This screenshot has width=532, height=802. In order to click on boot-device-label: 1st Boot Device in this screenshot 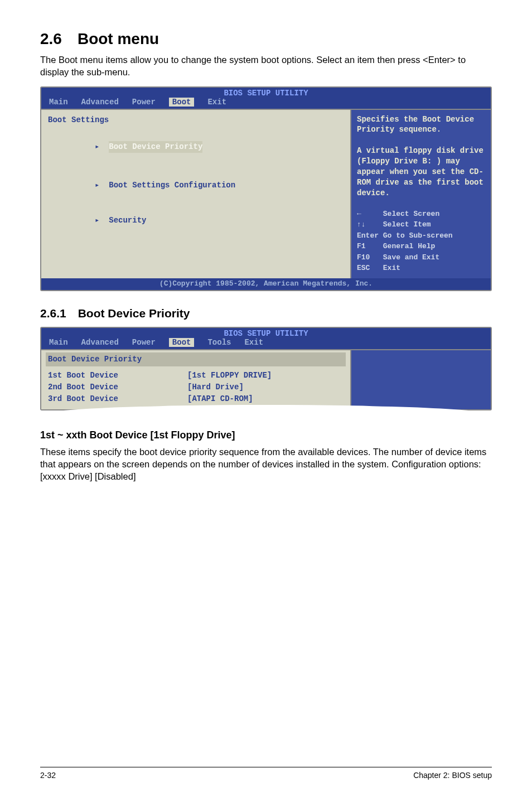, I will do `click(118, 376)`.